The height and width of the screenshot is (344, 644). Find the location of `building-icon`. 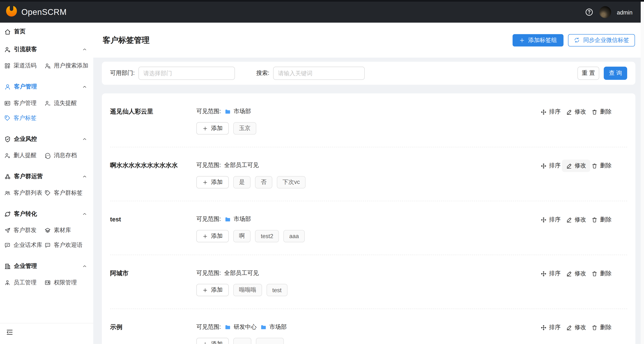

building-icon is located at coordinates (8, 266).